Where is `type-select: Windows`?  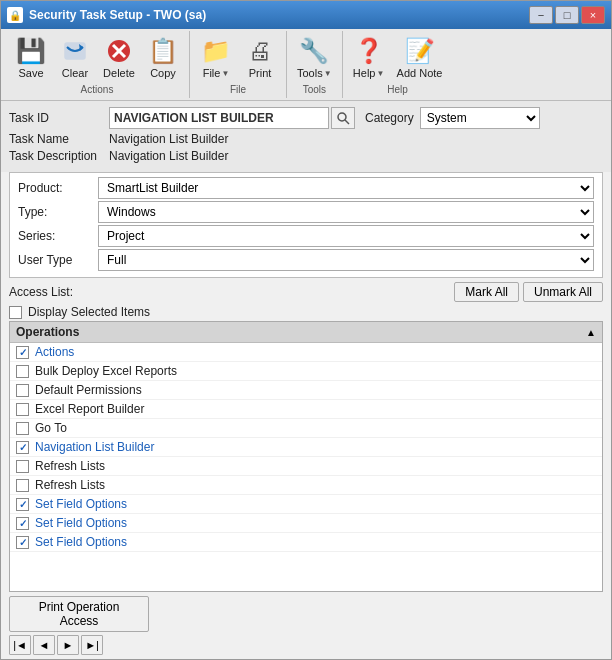
type-select: Windows is located at coordinates (346, 212).